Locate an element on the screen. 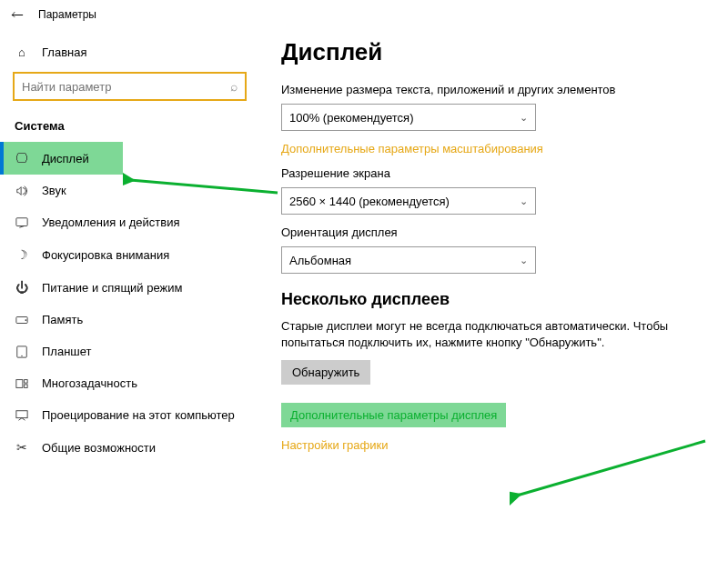 Image resolution: width=728 pixels, height=561 pixels. tablet-icon is located at coordinates (22, 352).